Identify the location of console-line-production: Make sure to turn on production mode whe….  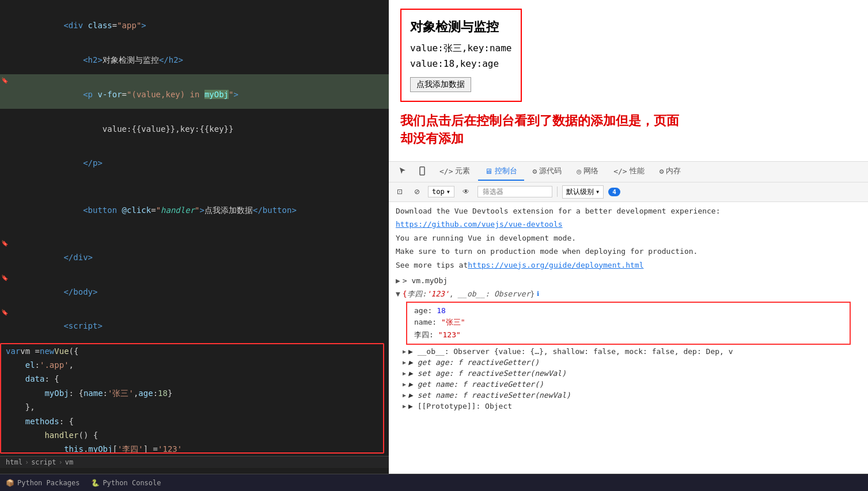
(628, 252).